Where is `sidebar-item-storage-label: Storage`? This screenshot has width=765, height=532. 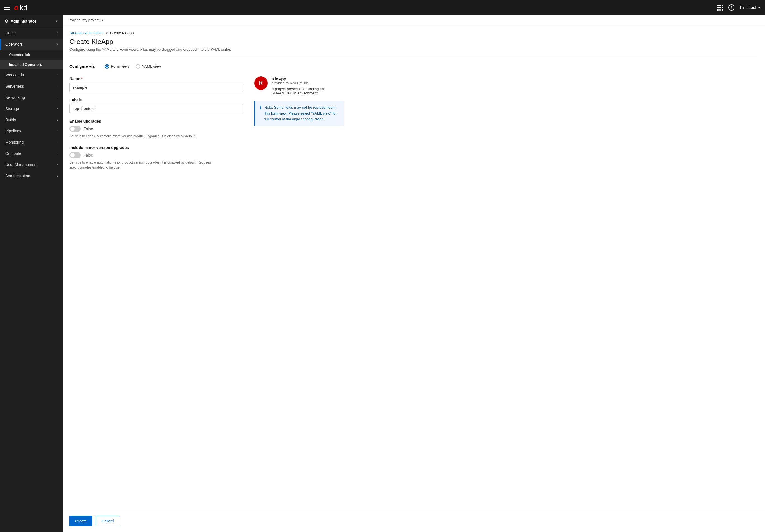
sidebar-item-storage-label: Storage is located at coordinates (12, 109).